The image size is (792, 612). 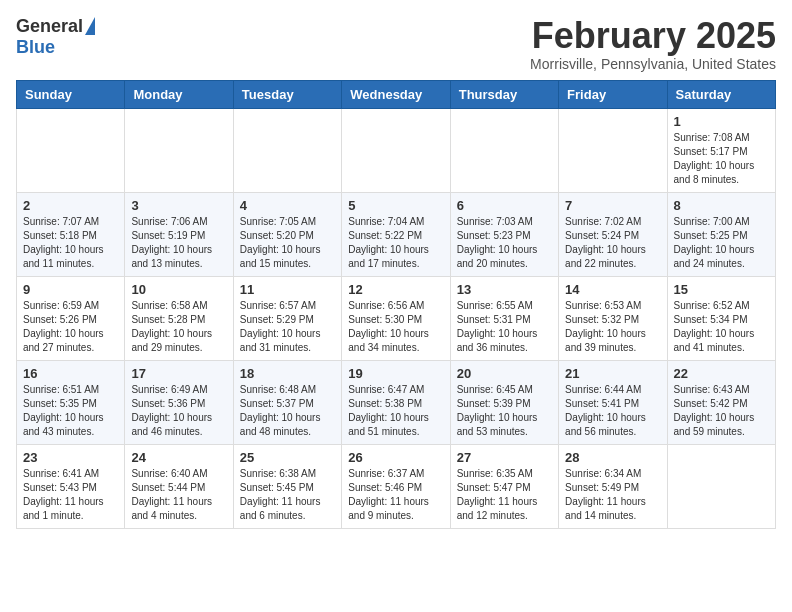 I want to click on weekday-header-tuesday: Tuesday, so click(x=287, y=94).